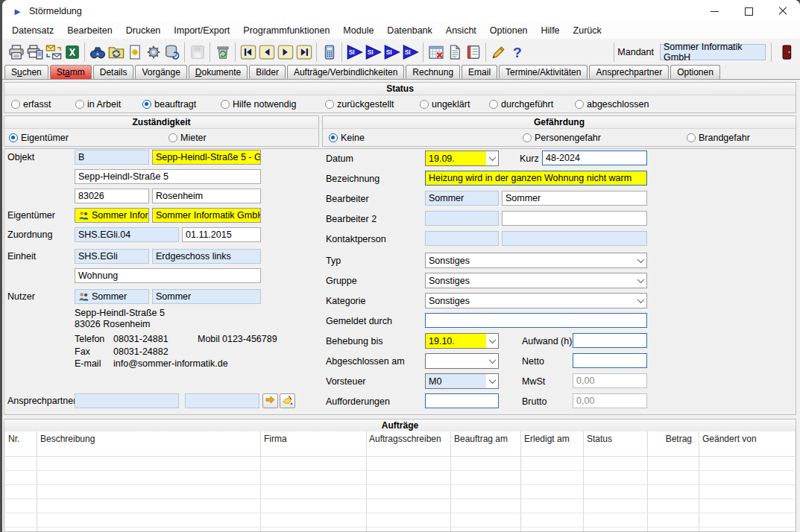 This screenshot has height=532, width=800. What do you see at coordinates (508, 31) in the screenshot?
I see `menu-optionen: Optionen` at bounding box center [508, 31].